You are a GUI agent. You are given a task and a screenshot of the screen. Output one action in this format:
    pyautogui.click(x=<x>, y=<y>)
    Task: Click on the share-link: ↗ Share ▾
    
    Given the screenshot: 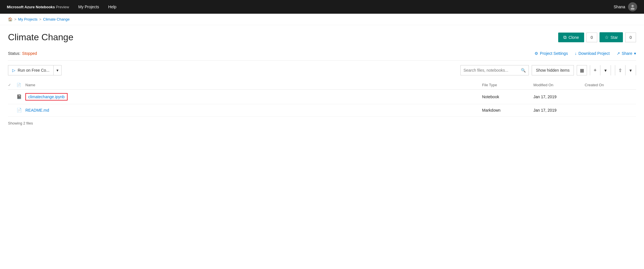 What is the action you would take?
    pyautogui.click(x=626, y=53)
    